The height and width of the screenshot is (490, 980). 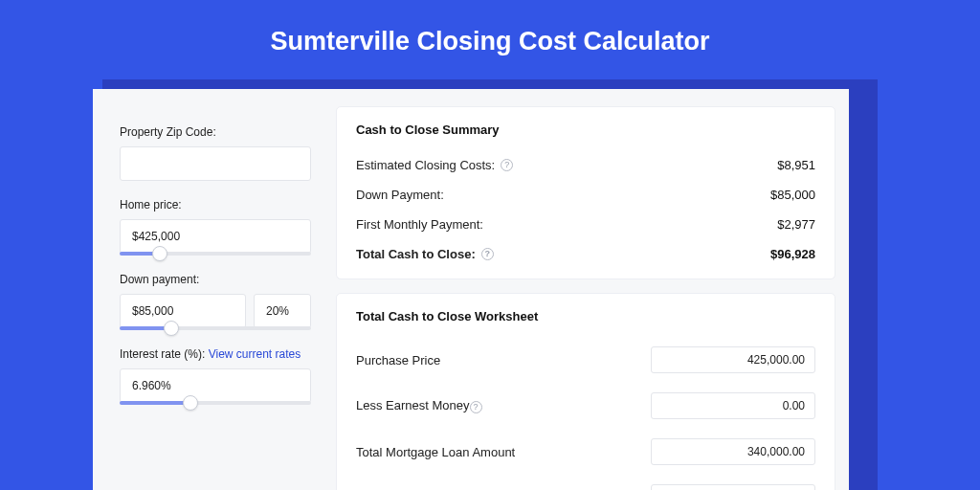 What do you see at coordinates (792, 255) in the screenshot?
I see `summary-row-value: $96,928` at bounding box center [792, 255].